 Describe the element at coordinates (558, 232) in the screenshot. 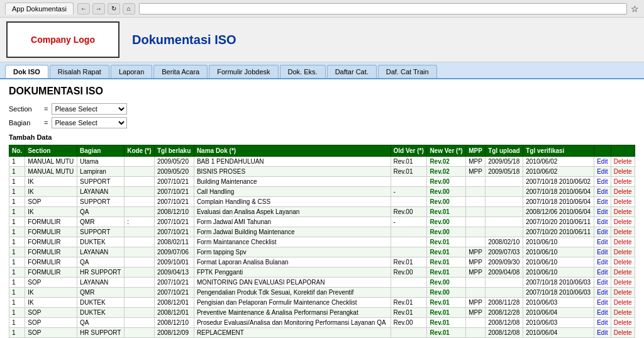

I see `cell-tgl_verifikasi: 2007/10/20 2010/06/11` at that location.